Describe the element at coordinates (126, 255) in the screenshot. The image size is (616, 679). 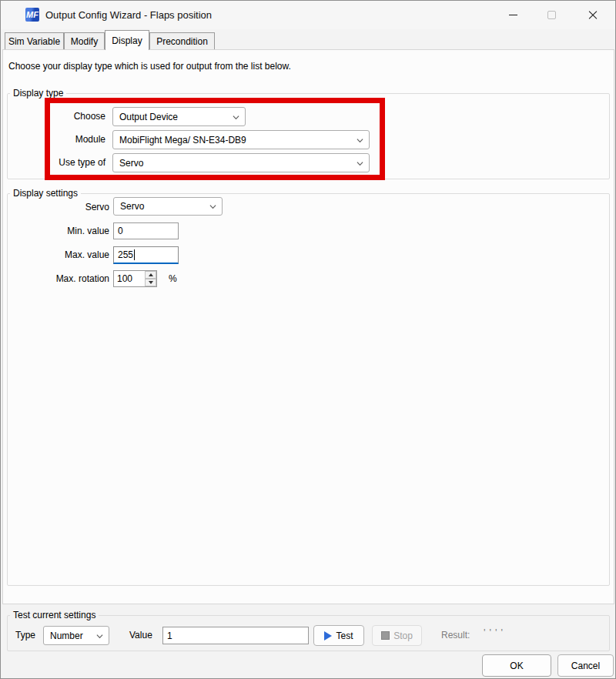
I see `max-value-text: 255` at that location.